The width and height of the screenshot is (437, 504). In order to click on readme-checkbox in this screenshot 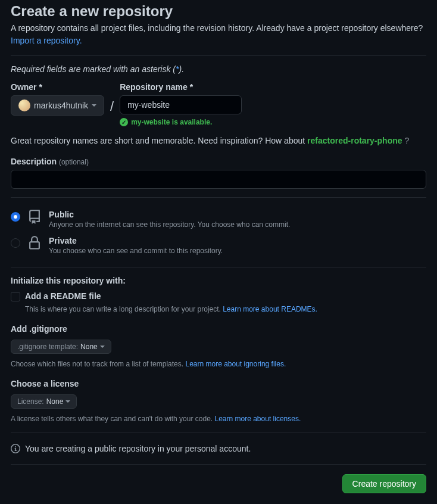, I will do `click(15, 297)`.